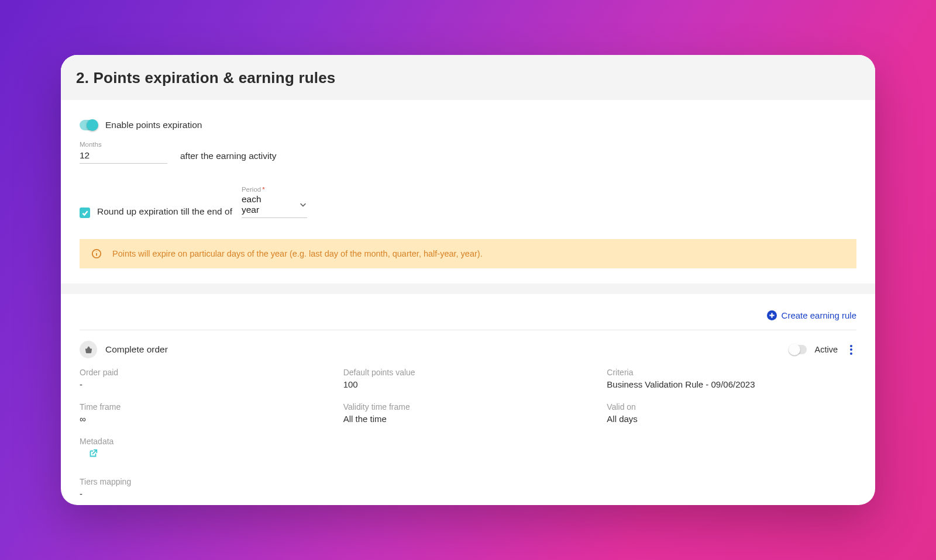 This screenshot has height=560, width=936. Describe the element at coordinates (468, 385) in the screenshot. I see `default-points-value: 100` at that location.